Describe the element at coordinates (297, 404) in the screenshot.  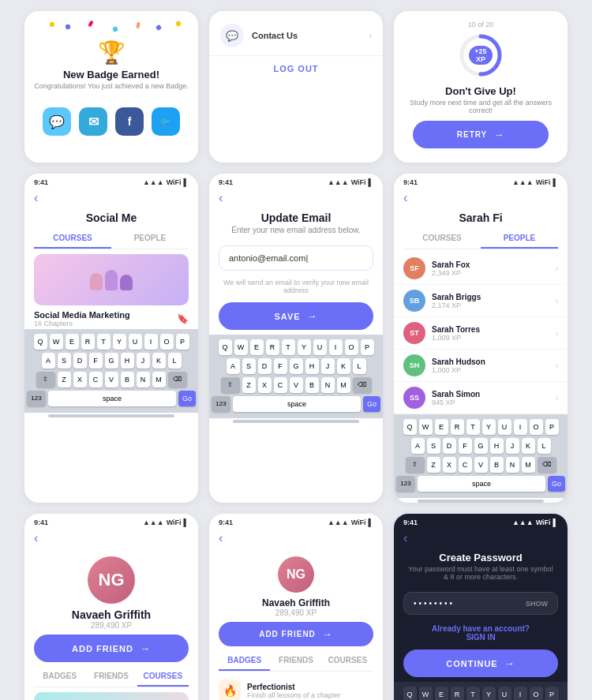
I see `email-key-space: space` at that location.